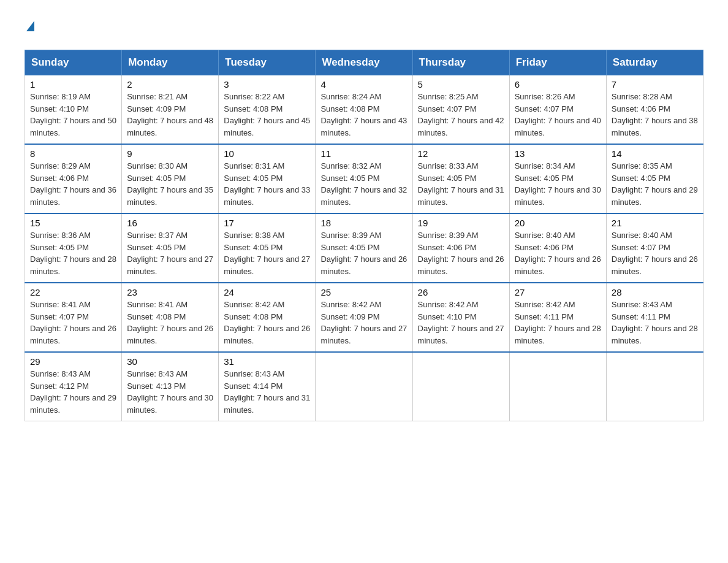  I want to click on day-number: 12, so click(461, 153).